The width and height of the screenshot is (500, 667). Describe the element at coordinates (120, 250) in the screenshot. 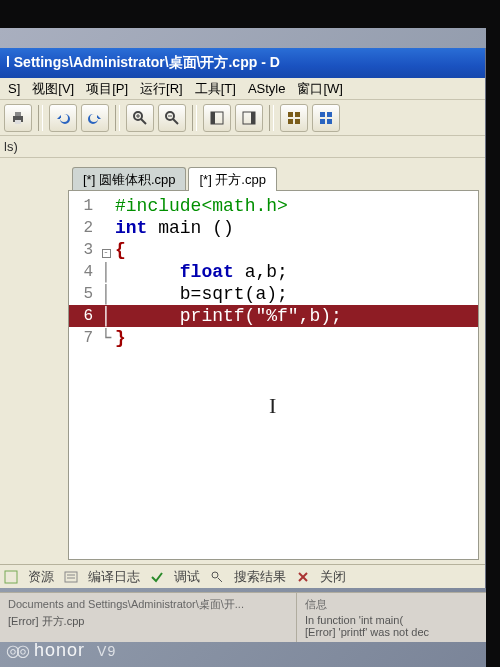

I see `open-brace: {` at that location.